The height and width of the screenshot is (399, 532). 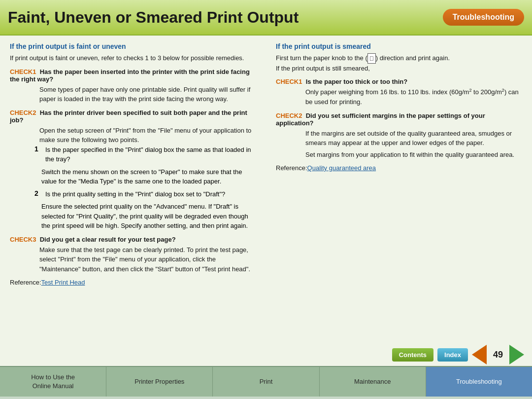 What do you see at coordinates (399, 92) in the screenshot?
I see `right-check1: CHECK1 Is the paper too thick or too thi…` at bounding box center [399, 92].